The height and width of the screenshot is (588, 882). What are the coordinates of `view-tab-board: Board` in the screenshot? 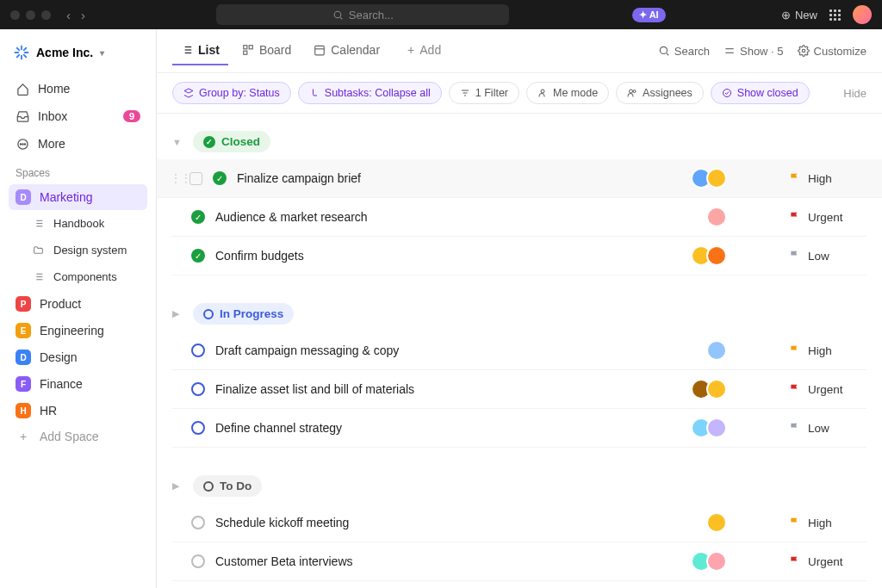 It's located at (267, 51).